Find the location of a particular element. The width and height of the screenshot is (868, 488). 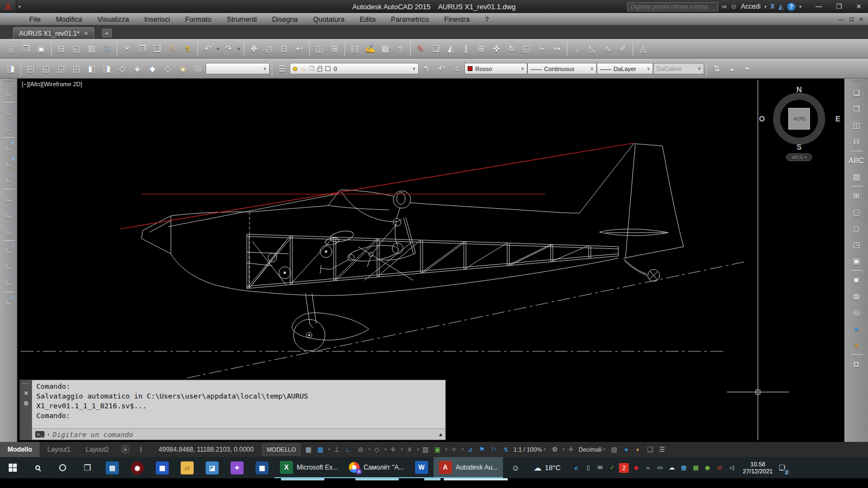

view-left-button: ◲ is located at coordinates (61, 69).